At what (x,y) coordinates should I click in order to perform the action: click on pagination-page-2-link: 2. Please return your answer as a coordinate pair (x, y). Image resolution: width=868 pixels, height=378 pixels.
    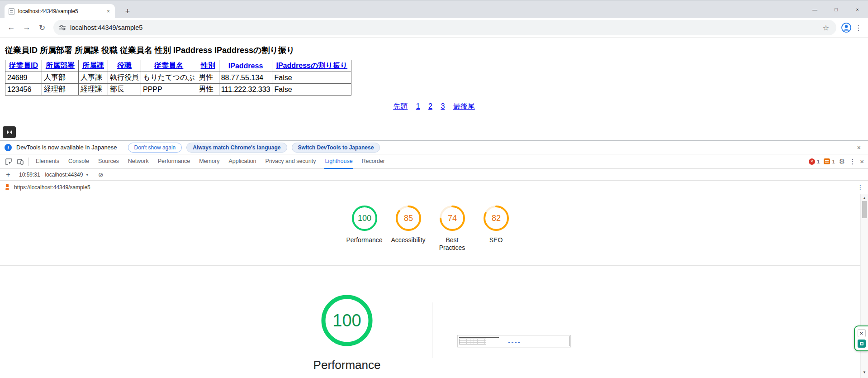
    Looking at the image, I should click on (431, 106).